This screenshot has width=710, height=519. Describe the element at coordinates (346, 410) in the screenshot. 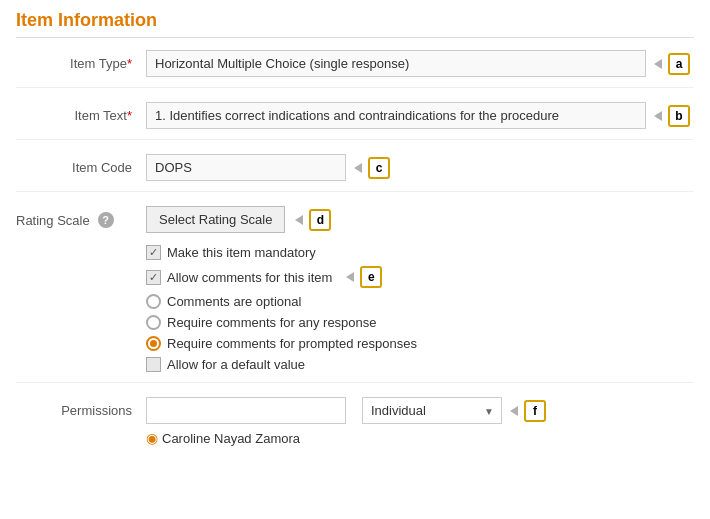

I see `permissions-area: Individual Group All f` at that location.